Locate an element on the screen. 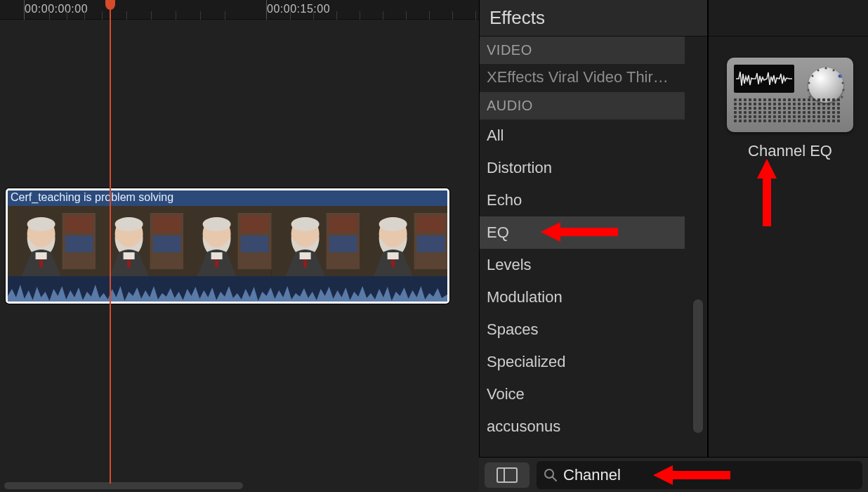 The height and width of the screenshot is (492, 868). effects-category-item: Specialized is located at coordinates (582, 362).